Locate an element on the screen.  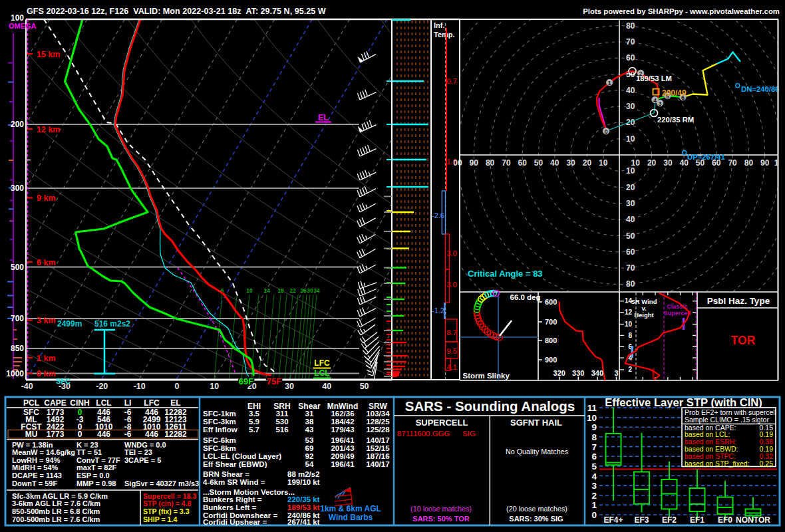
svg-text: 20 is located at coordinates (652, 163).